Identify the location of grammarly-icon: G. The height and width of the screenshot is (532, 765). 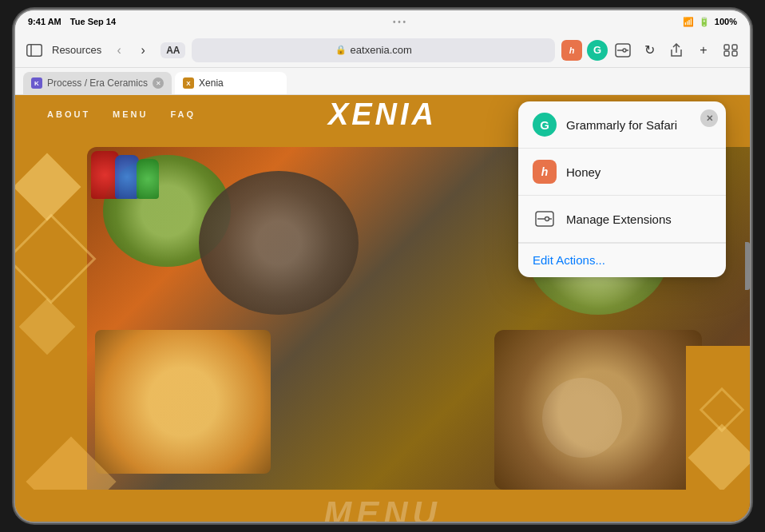
(545, 125).